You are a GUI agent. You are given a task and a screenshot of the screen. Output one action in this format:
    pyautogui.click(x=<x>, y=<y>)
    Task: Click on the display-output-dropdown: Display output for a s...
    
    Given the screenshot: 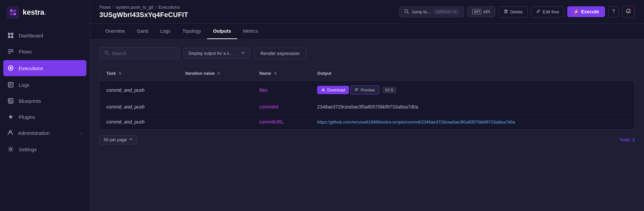 What is the action you would take?
    pyautogui.click(x=217, y=53)
    